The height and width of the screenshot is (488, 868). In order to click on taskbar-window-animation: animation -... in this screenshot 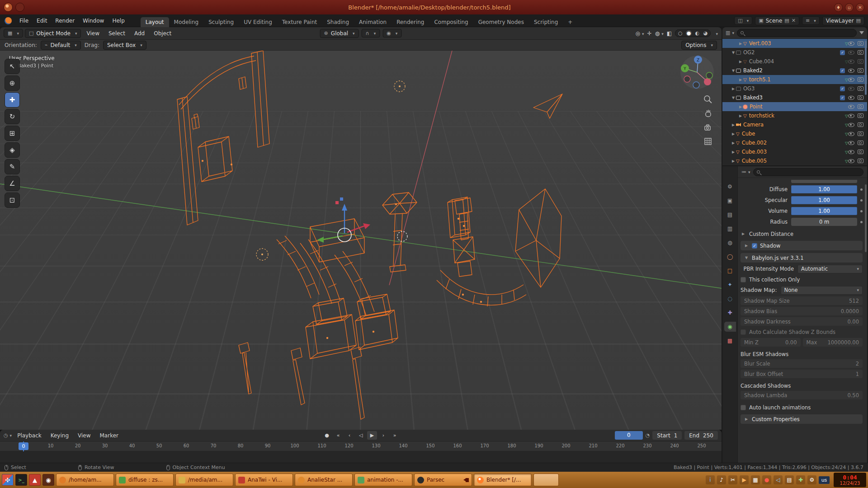, I will do `click(383, 480)`.